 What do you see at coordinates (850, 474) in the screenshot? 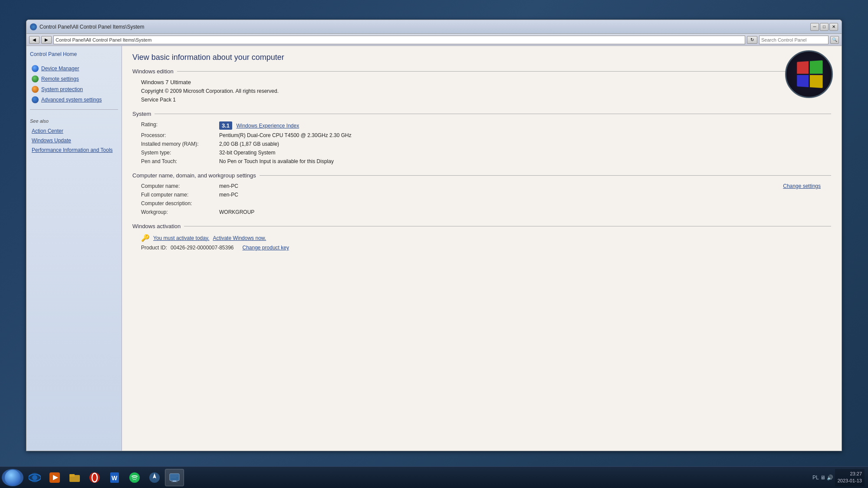
I see `clock-time: 23:27` at bounding box center [850, 474].